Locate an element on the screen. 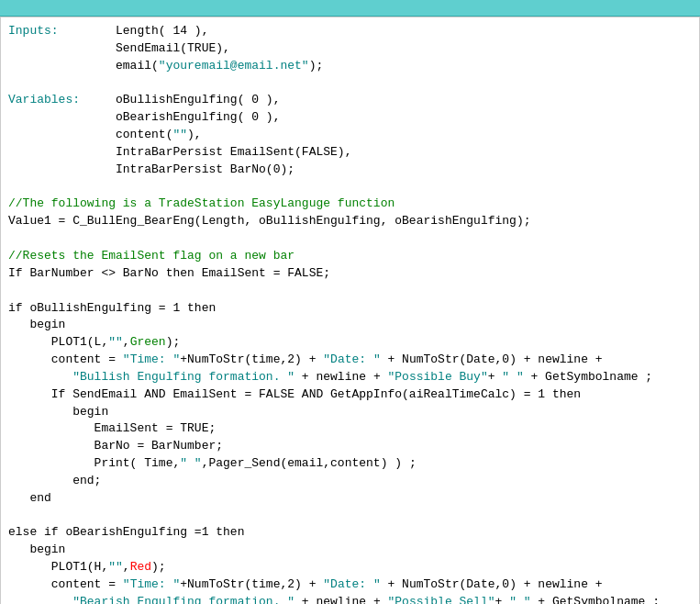 This screenshot has height=604, width=700. code-line-18: begin is located at coordinates (350, 325).